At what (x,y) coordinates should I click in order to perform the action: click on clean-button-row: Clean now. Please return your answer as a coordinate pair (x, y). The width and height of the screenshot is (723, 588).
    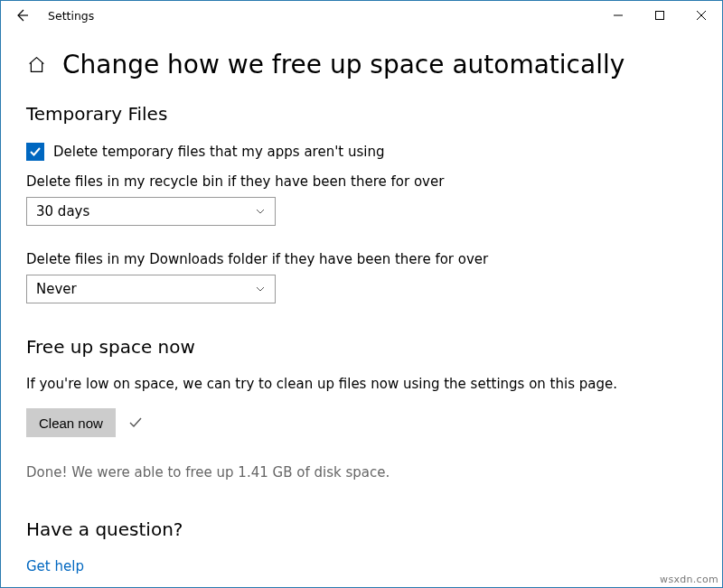
    Looking at the image, I should click on (362, 423).